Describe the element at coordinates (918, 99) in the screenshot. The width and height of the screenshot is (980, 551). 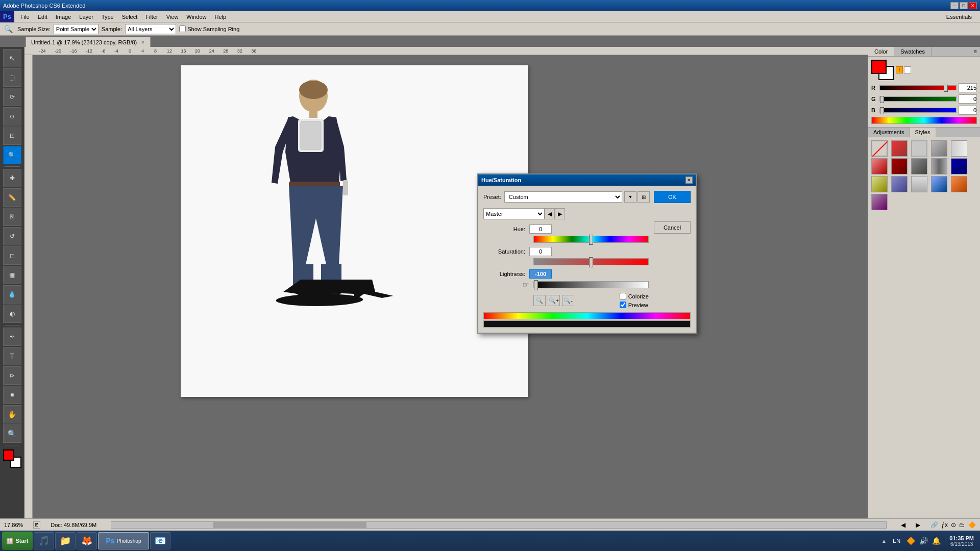
I see `g-track` at that location.